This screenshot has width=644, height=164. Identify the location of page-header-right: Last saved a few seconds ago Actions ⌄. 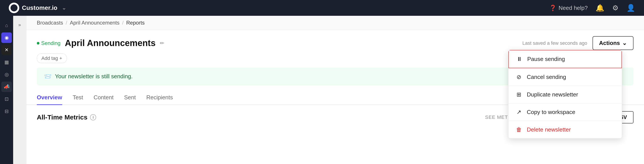
(578, 43).